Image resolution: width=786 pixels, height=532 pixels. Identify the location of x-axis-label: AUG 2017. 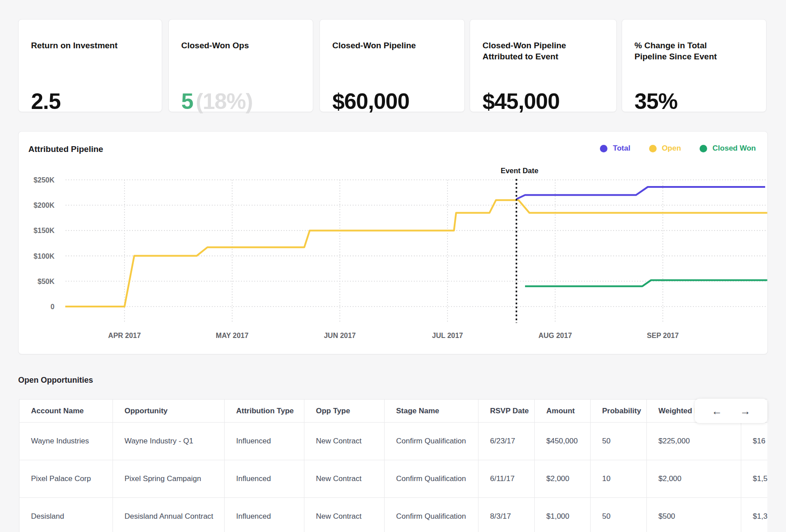
(555, 336).